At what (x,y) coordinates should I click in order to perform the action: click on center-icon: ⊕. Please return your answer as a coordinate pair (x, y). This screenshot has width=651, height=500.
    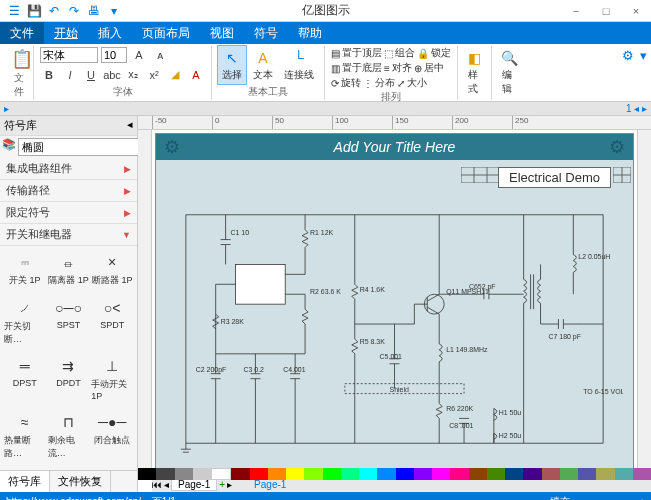
    Looking at the image, I should click on (418, 68).